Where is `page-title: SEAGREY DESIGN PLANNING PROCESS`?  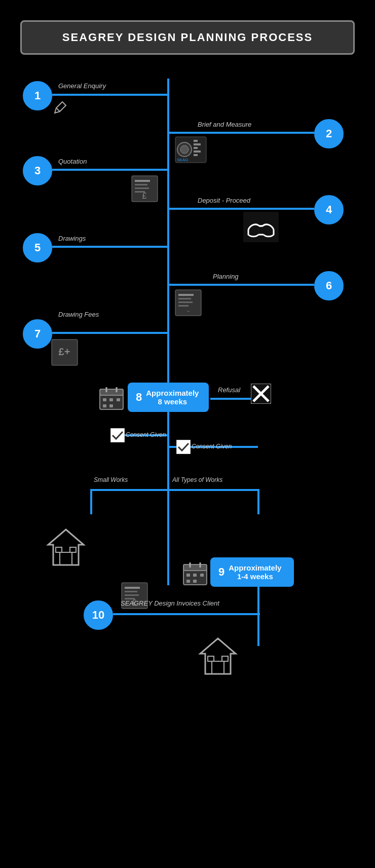 page-title: SEAGREY DESIGN PLANNING PROCESS is located at coordinates (188, 37).